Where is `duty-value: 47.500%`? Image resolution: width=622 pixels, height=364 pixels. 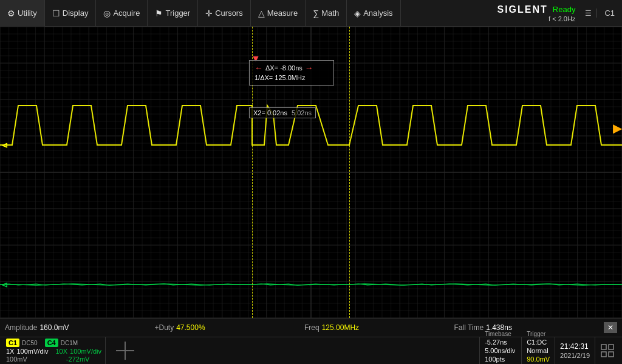 duty-value: 47.500% is located at coordinates (191, 328).